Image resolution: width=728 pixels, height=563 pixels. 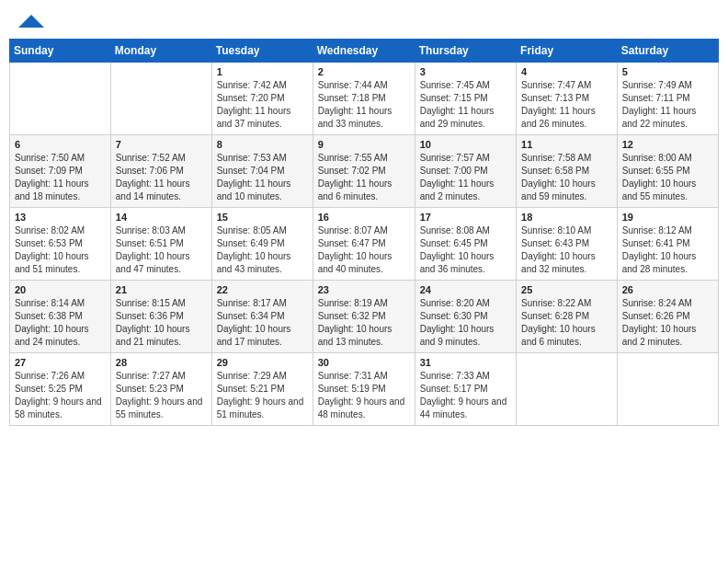 I want to click on calendar-cell: 1Sunrise: 7:42 AMSunset: 7:20 PMDaylight…, so click(x=262, y=99).